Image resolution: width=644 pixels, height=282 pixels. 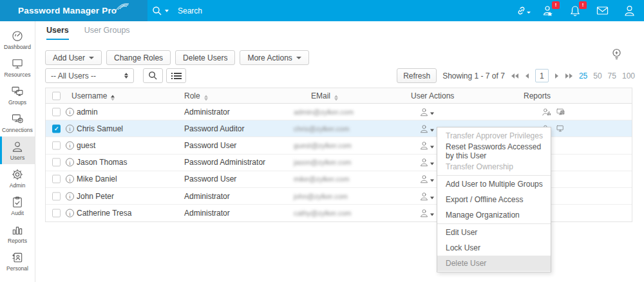 I want to click on notifications-icon: !, so click(x=575, y=10).